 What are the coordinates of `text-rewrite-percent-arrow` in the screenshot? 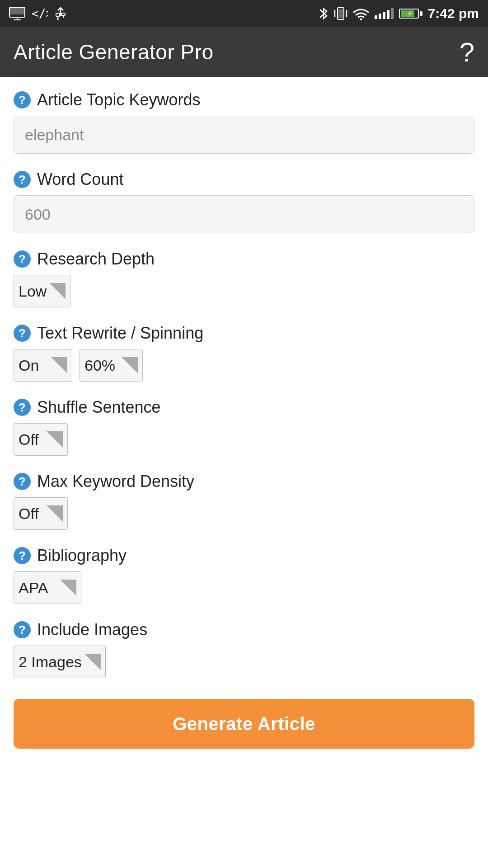 It's located at (130, 365).